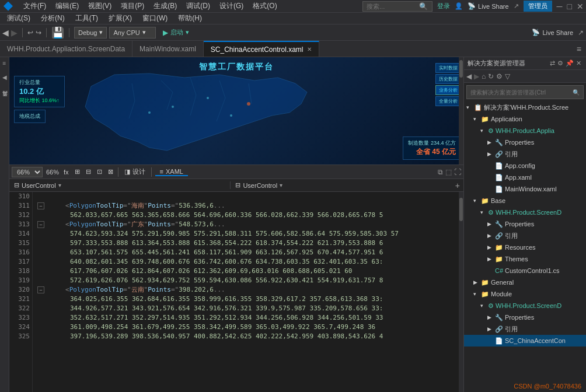 This screenshot has width=586, height=392. Describe the element at coordinates (525, 166) in the screenshot. I see `tree-appconfig: ▶ 📄 App.config` at that location.